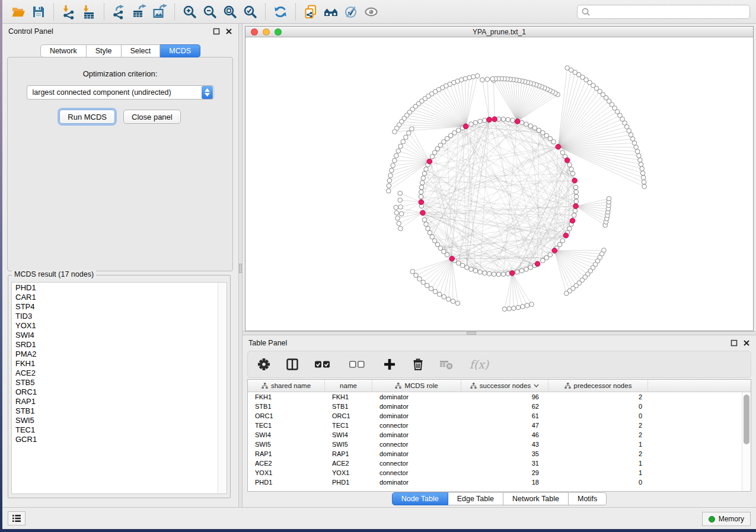 The height and width of the screenshot is (532, 756). I want to click on mcds-result-item: TID3, so click(115, 316).